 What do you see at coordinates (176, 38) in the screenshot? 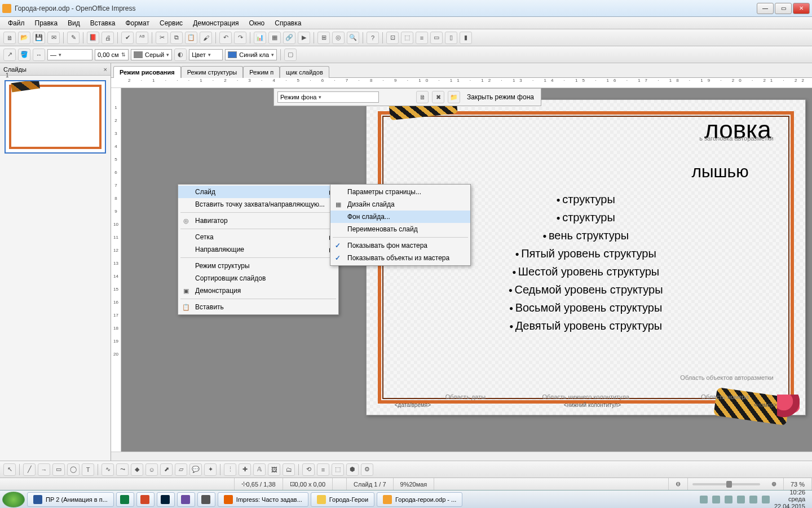
I see `copy-icon: ⧉` at bounding box center [176, 38].